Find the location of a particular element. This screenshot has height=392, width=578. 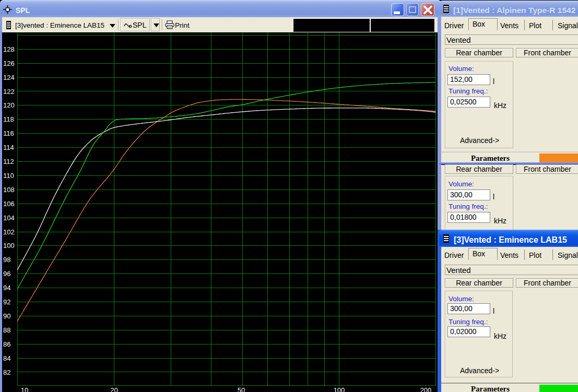

svg-text: 112 is located at coordinates (8, 162).